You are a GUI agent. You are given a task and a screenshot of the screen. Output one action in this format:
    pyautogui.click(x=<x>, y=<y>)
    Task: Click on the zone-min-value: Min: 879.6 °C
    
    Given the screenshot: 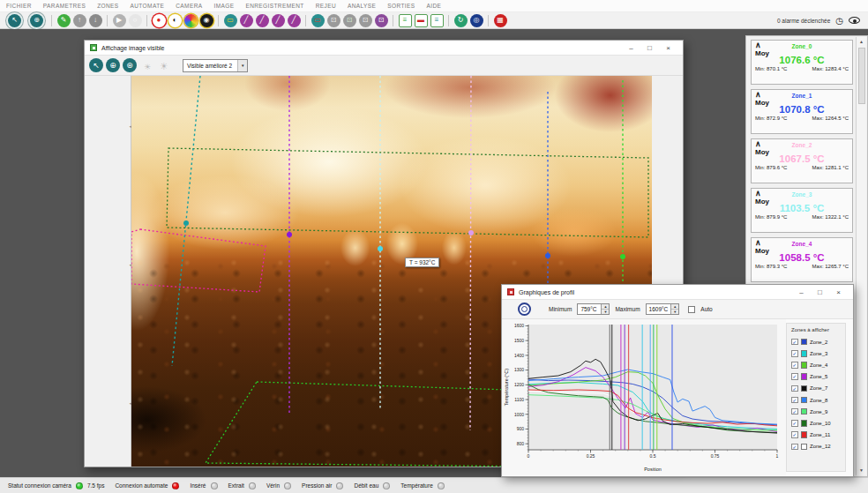 What is the action you would take?
    pyautogui.click(x=771, y=168)
    